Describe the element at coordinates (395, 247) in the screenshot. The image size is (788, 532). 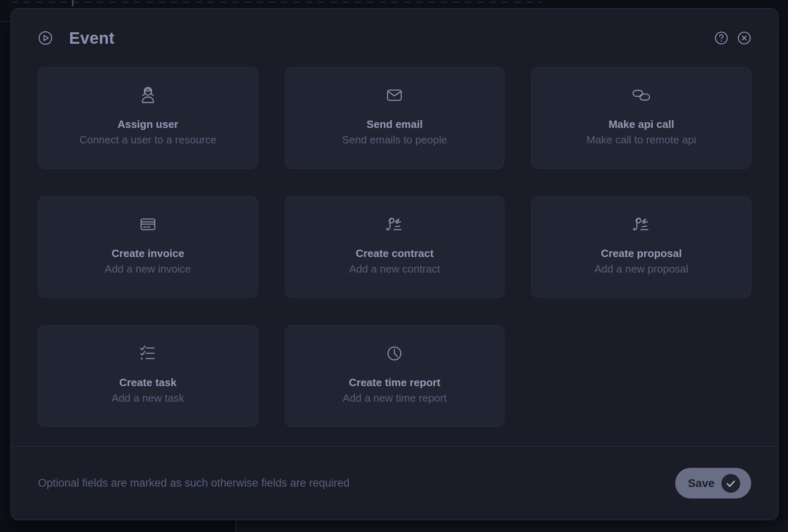
I see `event-card-create-contract: Create contract Add a new contract` at that location.